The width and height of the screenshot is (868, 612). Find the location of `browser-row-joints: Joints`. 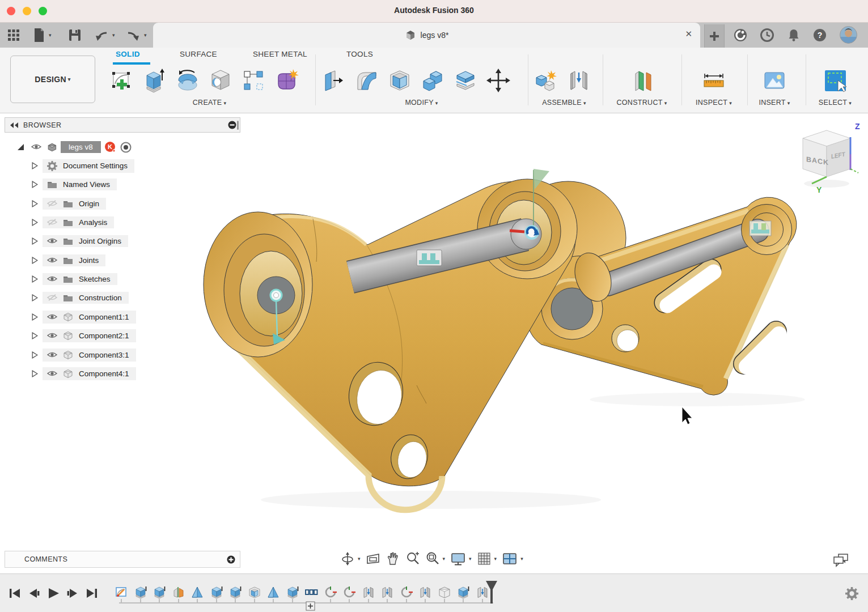

browser-row-joints: Joints is located at coordinates (69, 261).